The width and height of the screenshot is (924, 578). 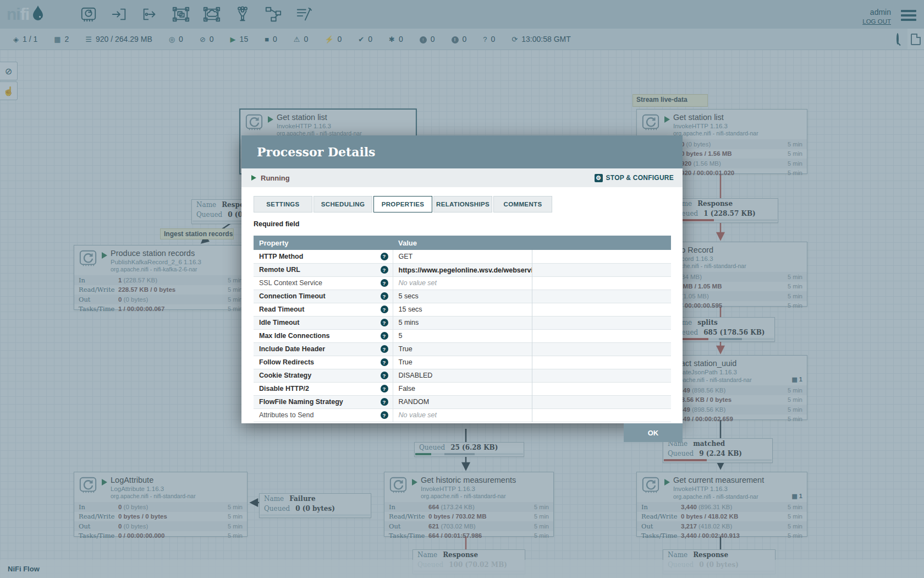 I want to click on property-name: Remote URL, so click(x=279, y=270).